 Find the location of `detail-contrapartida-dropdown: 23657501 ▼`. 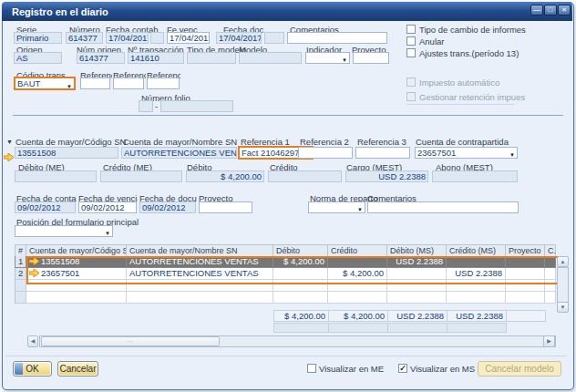

detail-contrapartida-dropdown: 23657501 ▼ is located at coordinates (467, 153).